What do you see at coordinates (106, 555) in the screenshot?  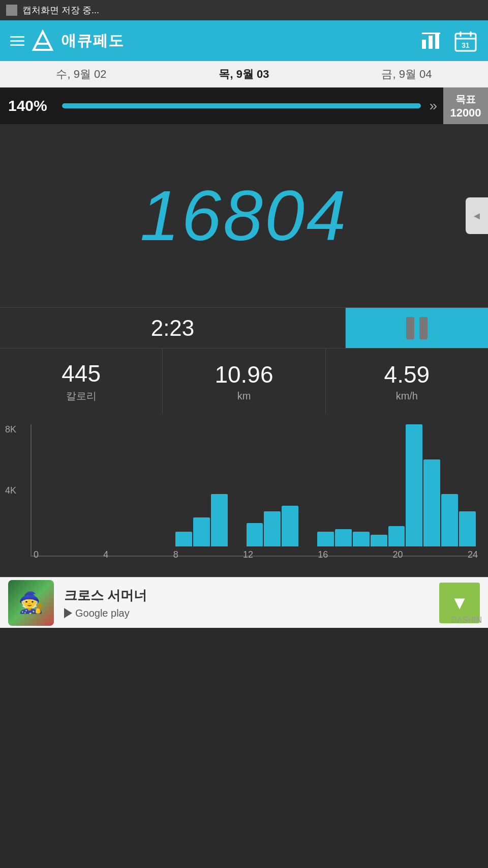 I see `x-label-4: 4` at bounding box center [106, 555].